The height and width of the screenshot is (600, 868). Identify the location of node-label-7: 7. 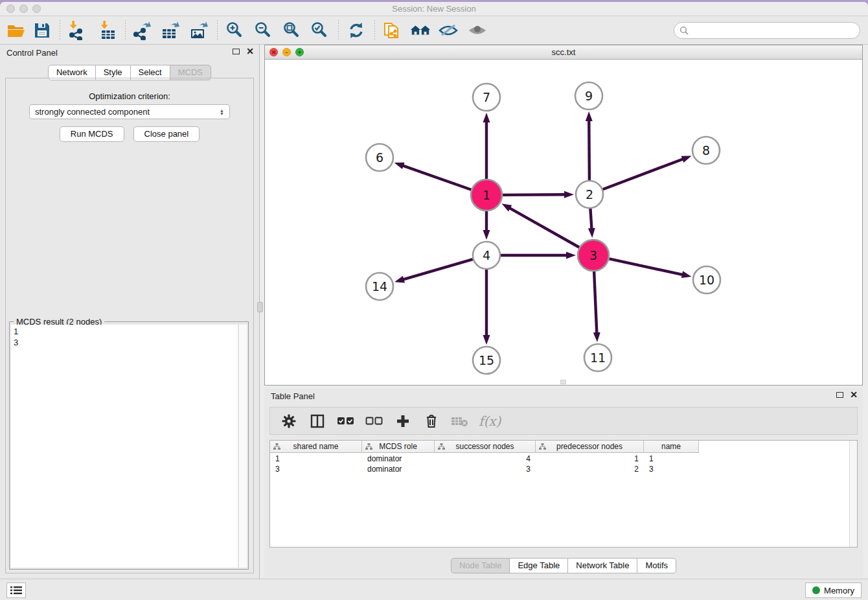
(486, 97).